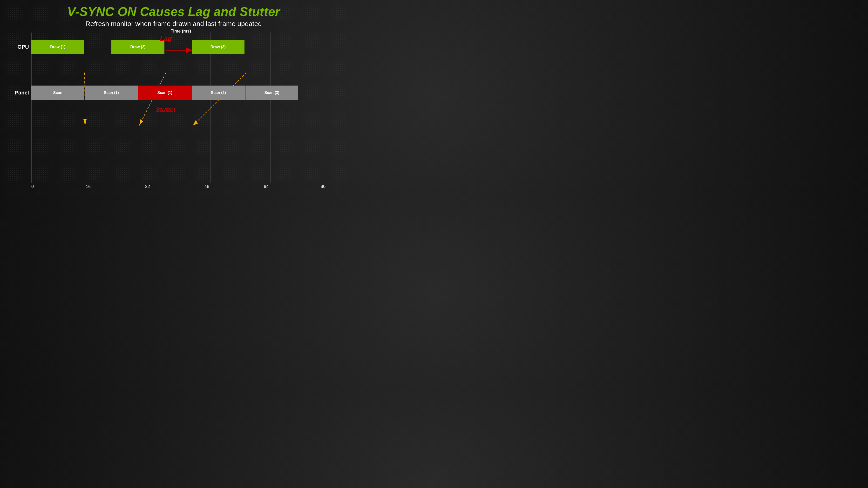  I want to click on panel-bar-scan: Scan, so click(58, 93).